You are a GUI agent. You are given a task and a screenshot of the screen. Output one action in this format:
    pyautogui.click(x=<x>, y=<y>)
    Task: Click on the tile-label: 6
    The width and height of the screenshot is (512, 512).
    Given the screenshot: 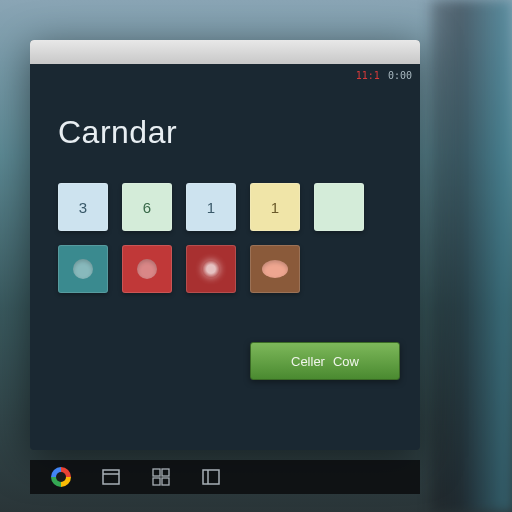 What is the action you would take?
    pyautogui.click(x=147, y=208)
    